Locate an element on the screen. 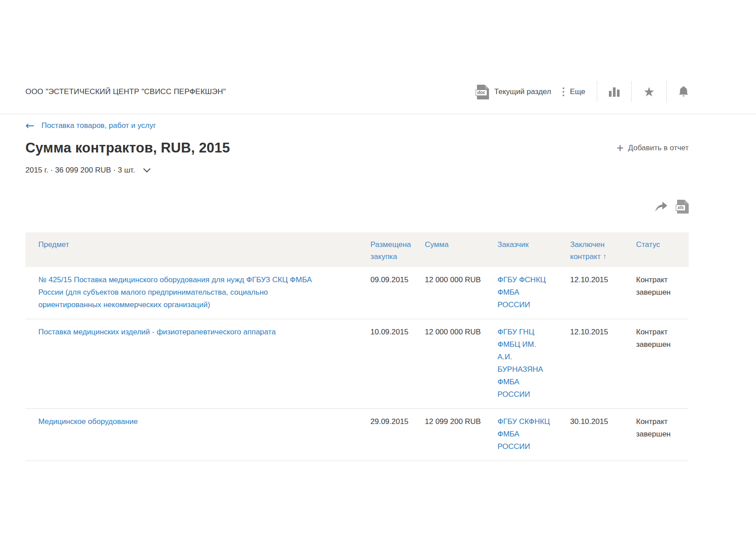 The image size is (756, 535). add-to-report-button: + Добавить в отчет is located at coordinates (653, 148).